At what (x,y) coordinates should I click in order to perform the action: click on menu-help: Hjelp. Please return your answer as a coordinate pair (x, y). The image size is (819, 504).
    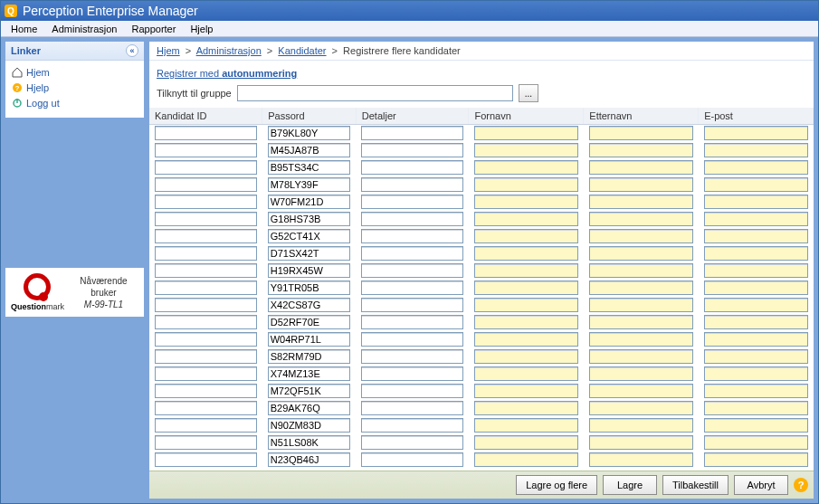
    Looking at the image, I should click on (201, 29).